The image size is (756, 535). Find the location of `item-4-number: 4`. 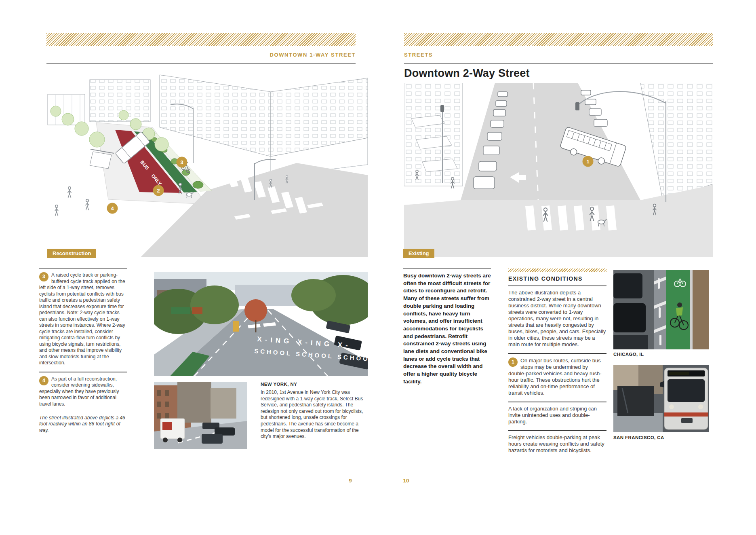

item-4-number: 4 is located at coordinates (44, 381).